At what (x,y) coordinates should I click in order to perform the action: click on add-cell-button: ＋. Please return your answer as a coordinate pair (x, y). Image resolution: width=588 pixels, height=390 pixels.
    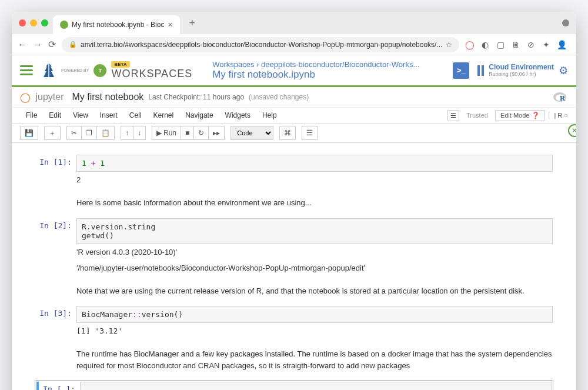
    Looking at the image, I should click on (52, 133).